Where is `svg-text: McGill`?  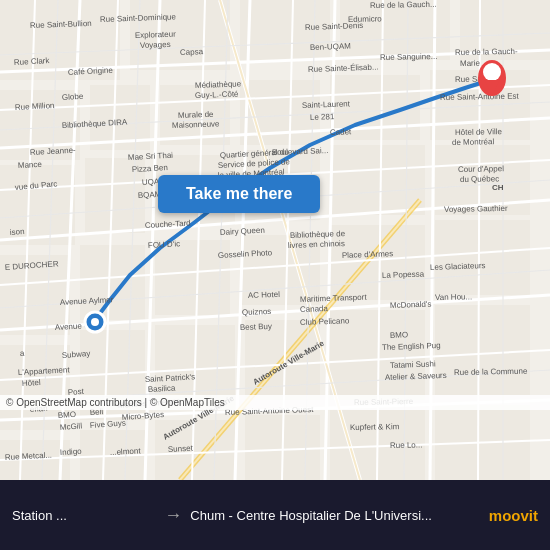
svg-text: McGill is located at coordinates (72, 426).